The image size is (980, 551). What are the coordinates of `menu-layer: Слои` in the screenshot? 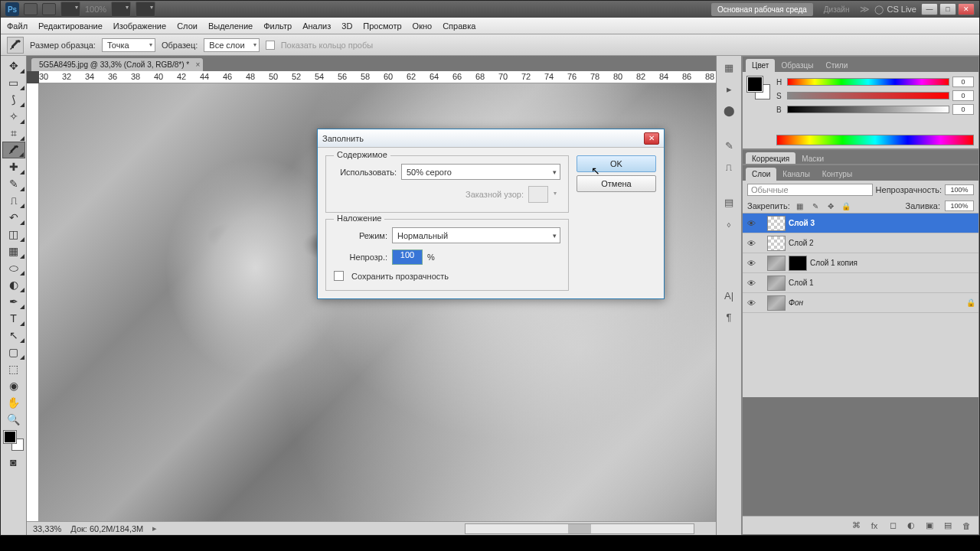 It's located at (187, 26).